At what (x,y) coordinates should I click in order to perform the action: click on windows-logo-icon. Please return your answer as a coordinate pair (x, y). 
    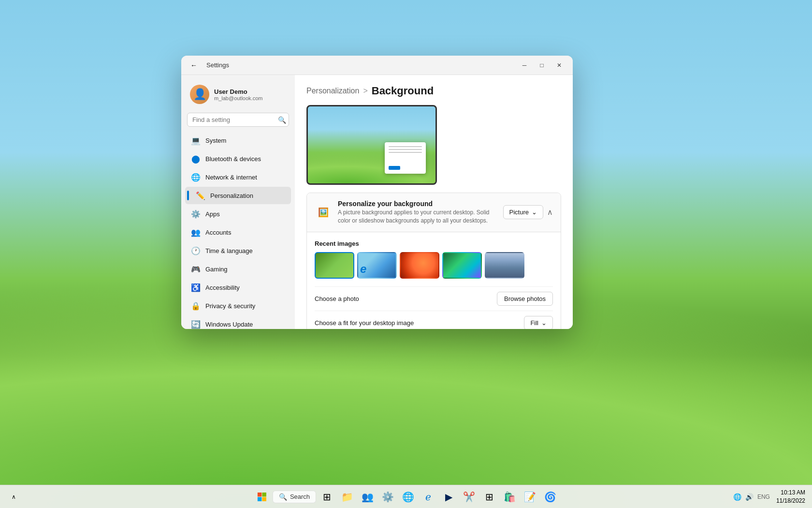
    Looking at the image, I should click on (262, 497).